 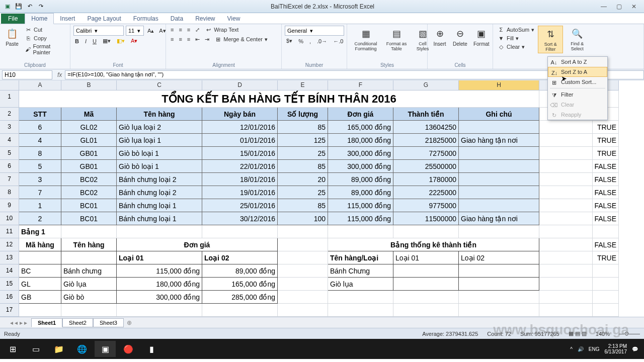 What do you see at coordinates (578, 95) in the screenshot?
I see `filter-item: ⧩Filter` at bounding box center [578, 95].